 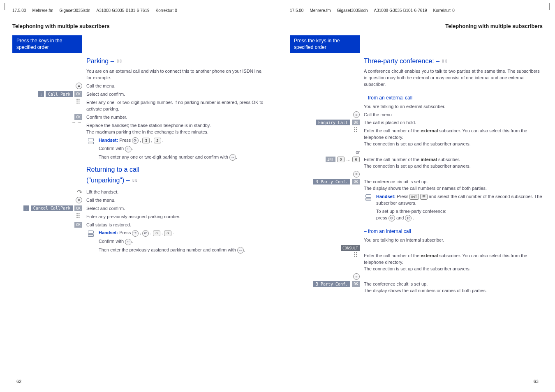 I want to click on enter-external-2: Enter the call number of the external su…, so click(x=453, y=263).